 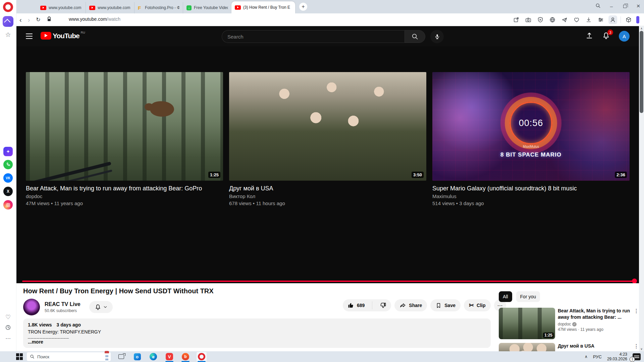 What do you see at coordinates (328, 126) in the screenshot?
I see `video-thumbnail: 3:50` at bounding box center [328, 126].